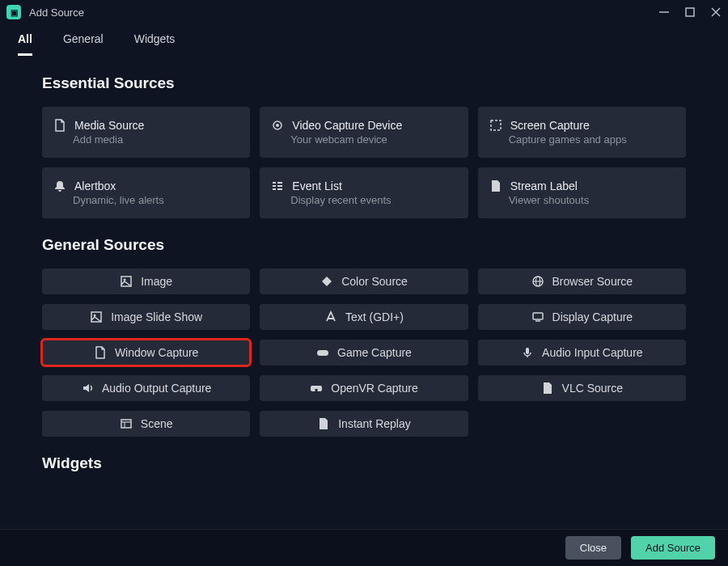 Image resolution: width=728 pixels, height=566 pixels. Describe the element at coordinates (157, 281) in the screenshot. I see `card-title: Image` at that location.